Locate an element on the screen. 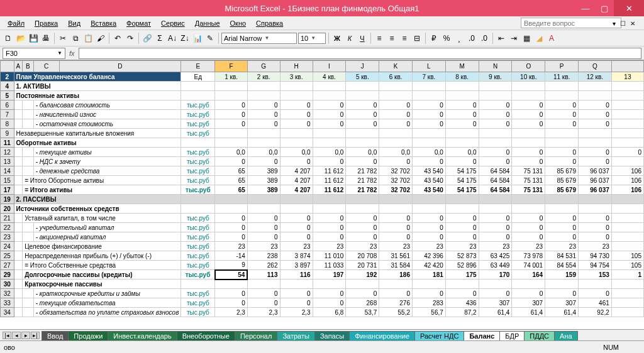  redo-icon: ↷ is located at coordinates (130, 38).